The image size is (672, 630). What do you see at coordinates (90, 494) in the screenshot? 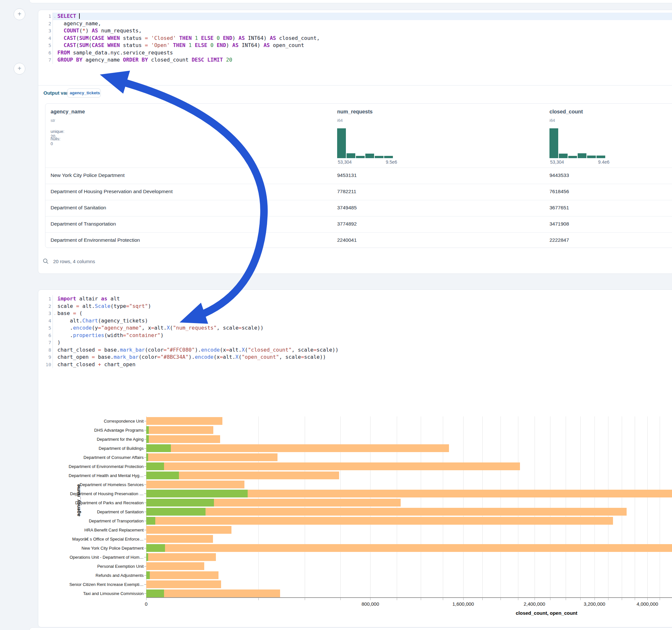
I see `y-axis-label: Department of Housing Preservation …` at bounding box center [90, 494].